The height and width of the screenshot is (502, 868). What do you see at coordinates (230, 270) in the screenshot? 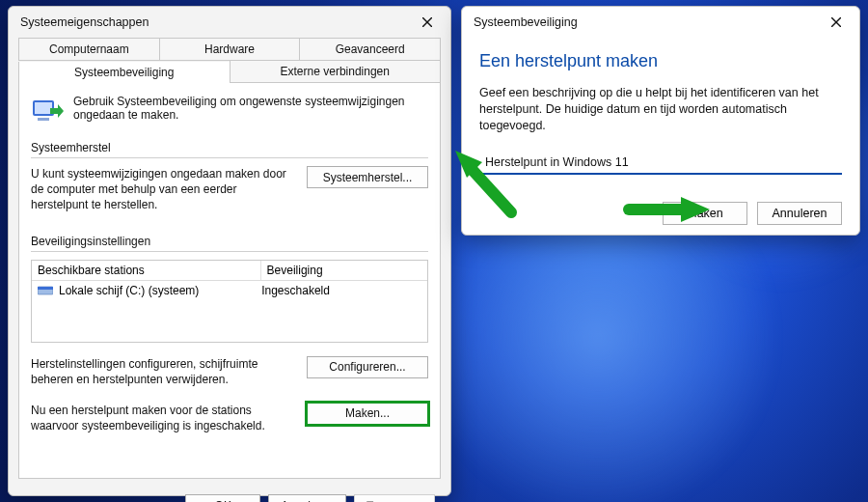
I see `table-header: Beschikbare stations Beveiliging` at bounding box center [230, 270].